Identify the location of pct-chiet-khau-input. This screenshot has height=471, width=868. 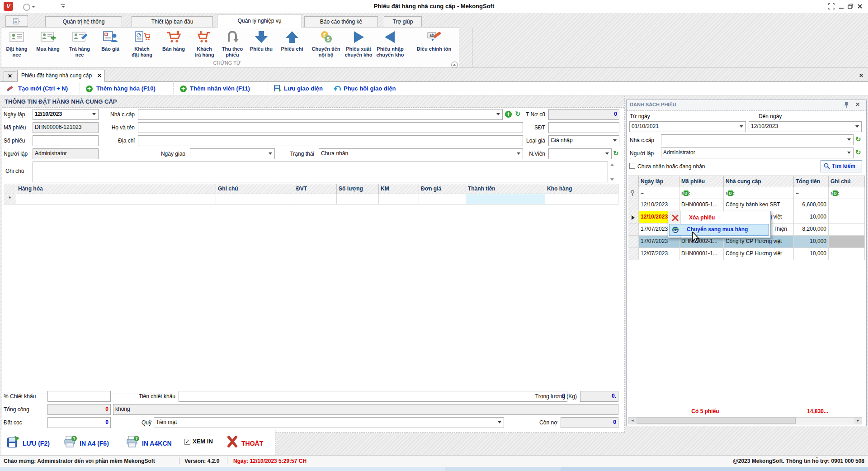
(79, 396).